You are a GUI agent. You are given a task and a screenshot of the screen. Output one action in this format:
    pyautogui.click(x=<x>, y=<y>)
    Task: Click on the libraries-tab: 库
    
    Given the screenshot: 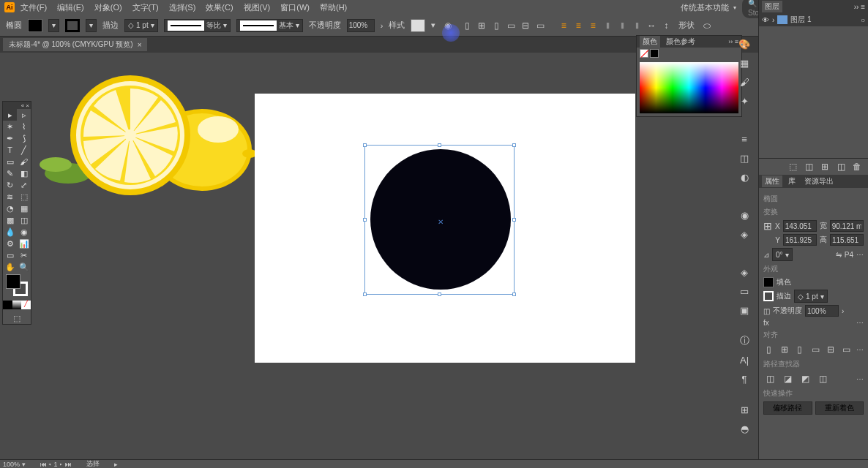 What is the action you would take?
    pyautogui.click(x=792, y=181)
    